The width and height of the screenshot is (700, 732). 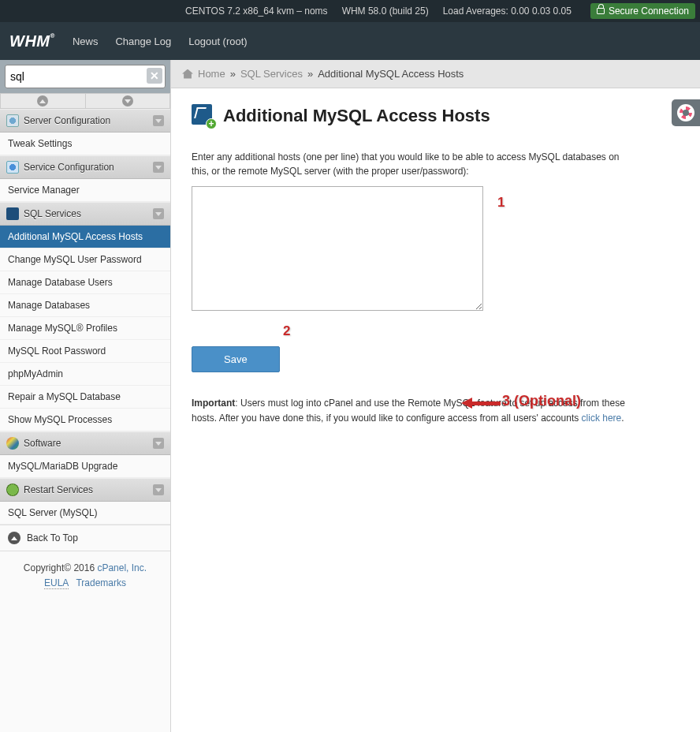 I want to click on category-restart-services: Restart Services, so click(x=85, y=490).